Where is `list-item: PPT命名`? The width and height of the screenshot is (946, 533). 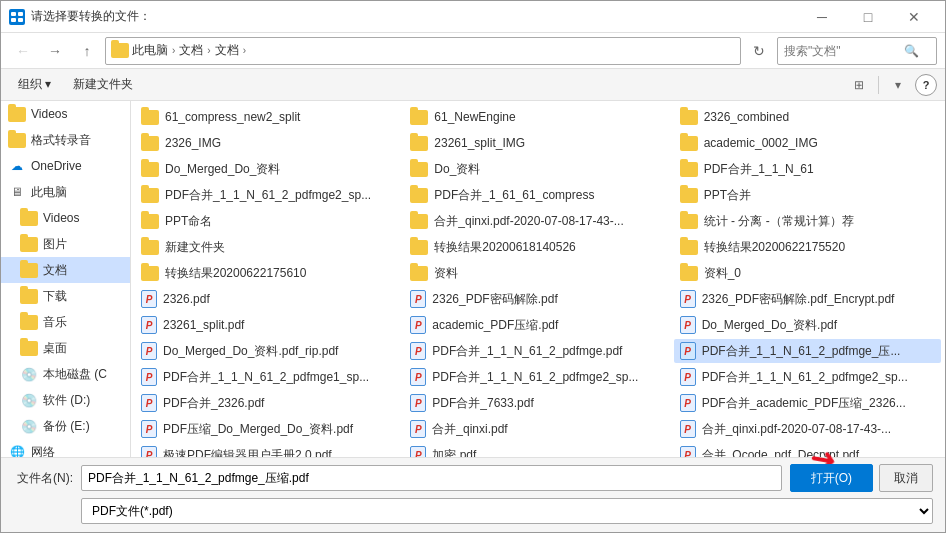
list-item: PPT命名 is located at coordinates (268, 221).